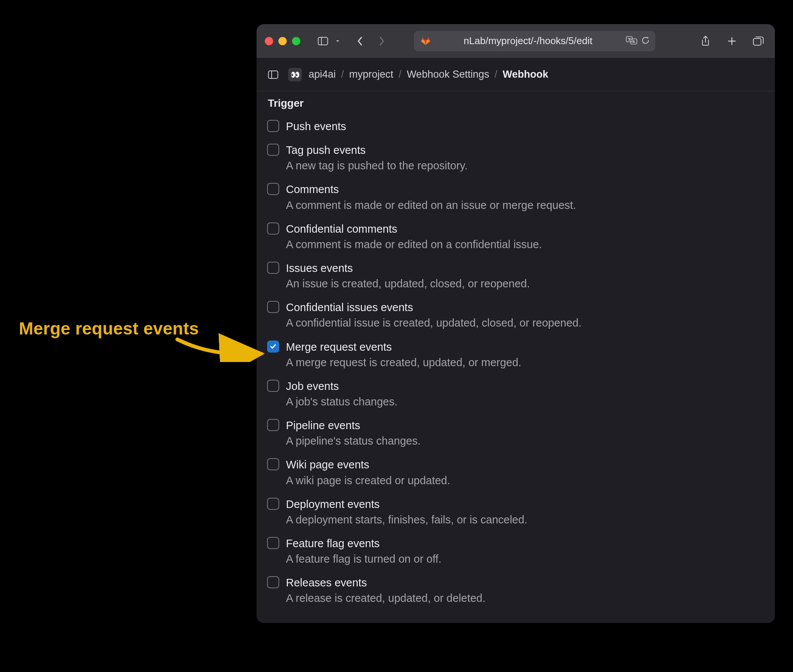 Image resolution: width=793 pixels, height=672 pixels. Describe the element at coordinates (364, 544) in the screenshot. I see `trigger-label: Feature flag events` at that location.